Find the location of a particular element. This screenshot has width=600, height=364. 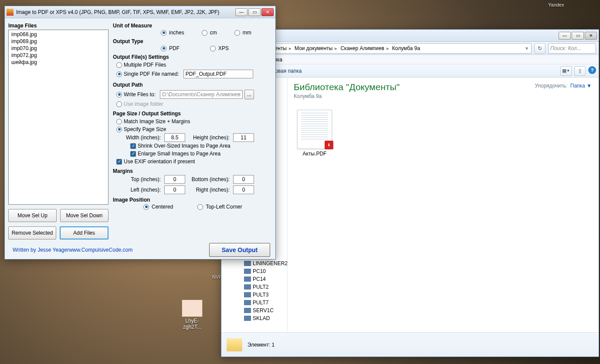

margin-top-input is located at coordinates (175, 179).